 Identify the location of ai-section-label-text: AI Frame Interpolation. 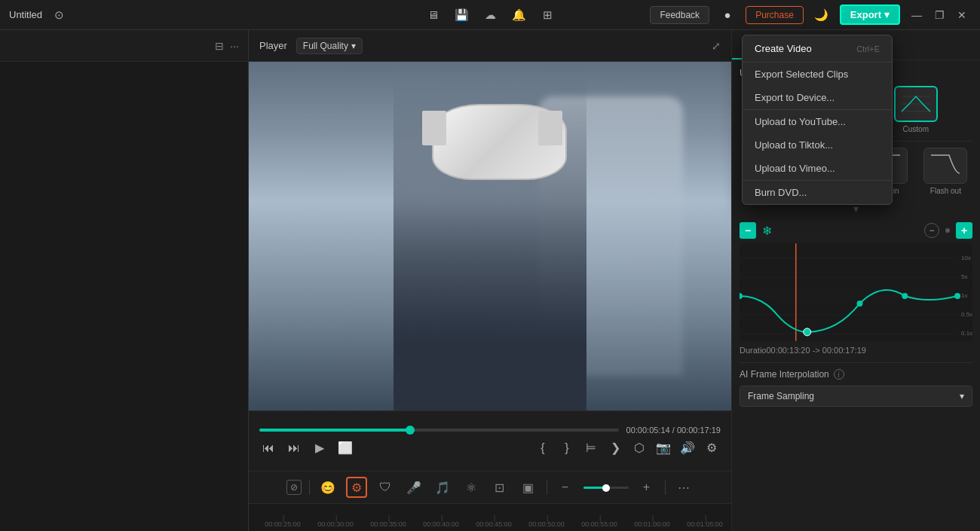
(784, 374).